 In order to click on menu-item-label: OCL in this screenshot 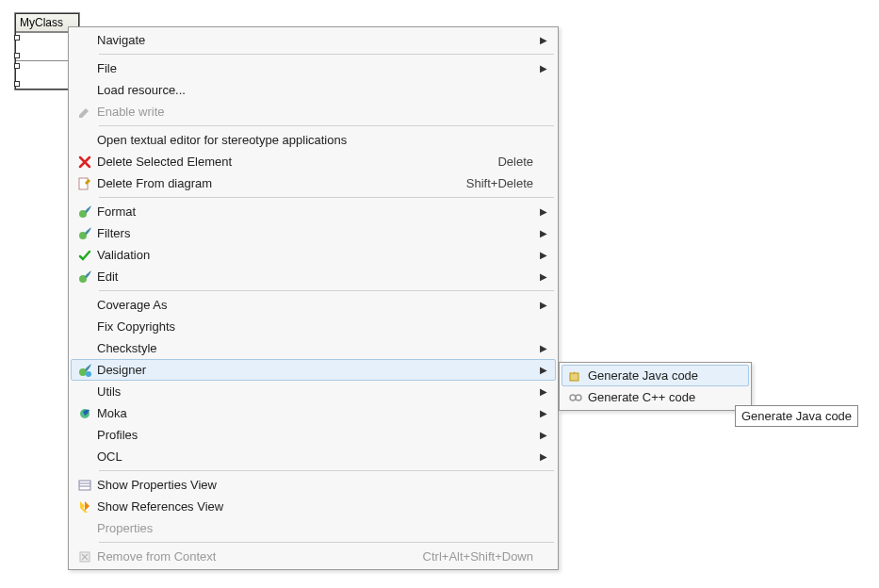, I will do `click(318, 456)`.